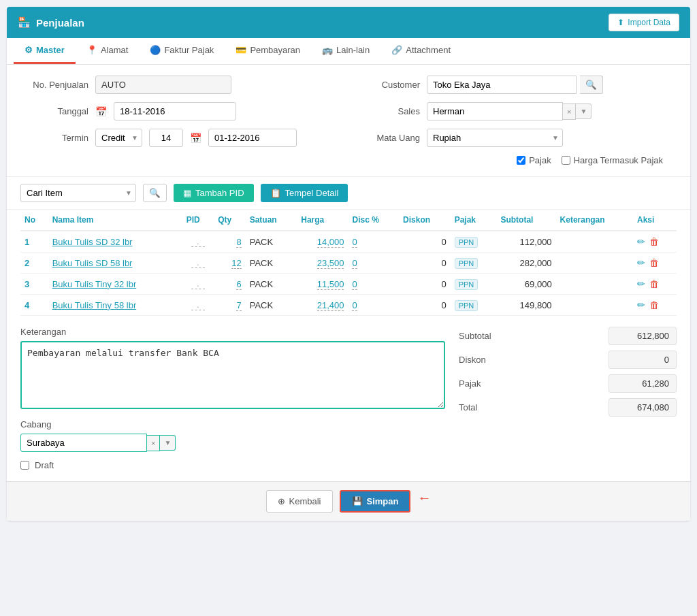 The height and width of the screenshot is (616, 697). I want to click on summary-area: Subtotal 612,800 Diskon 0 Pajak 61,280 T…, so click(568, 399).